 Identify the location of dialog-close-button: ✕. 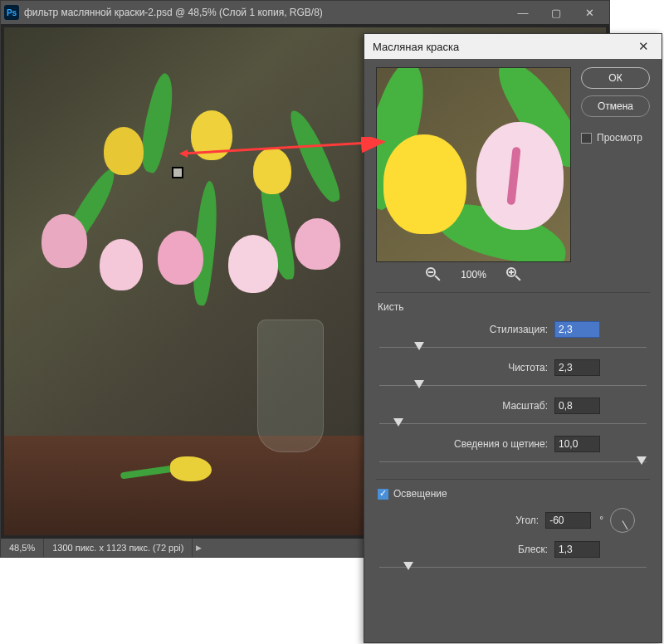
(643, 46).